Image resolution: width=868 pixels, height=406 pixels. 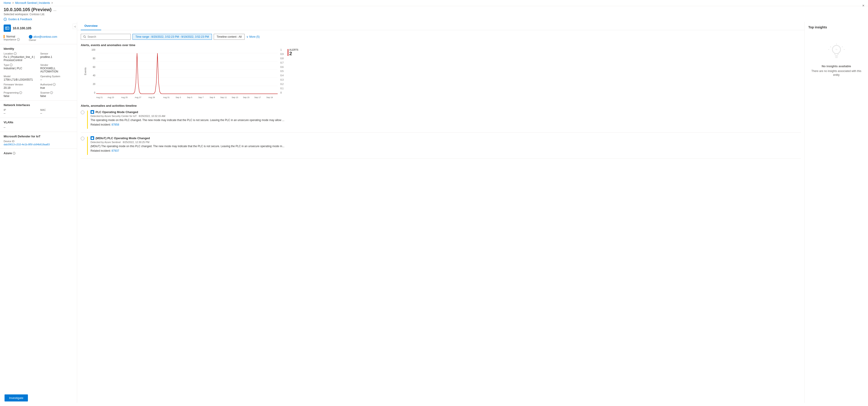 I want to click on plc-device-icon, so click(x=7, y=28).